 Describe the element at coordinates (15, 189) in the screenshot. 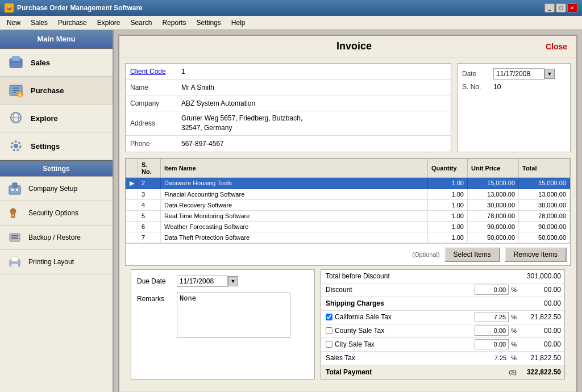

I see `company-setup-icon` at that location.